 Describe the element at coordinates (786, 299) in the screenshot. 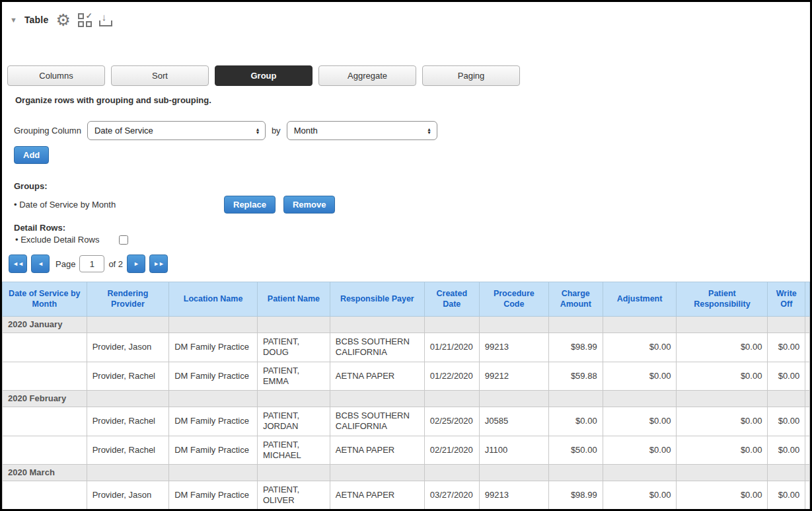

I see `column-header-write-off: Write Off` at that location.